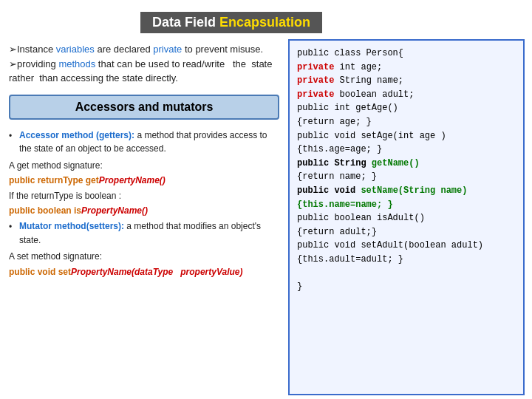 The width and height of the screenshot is (532, 399). I want to click on code-line-5: public int getAge(), so click(406, 108).